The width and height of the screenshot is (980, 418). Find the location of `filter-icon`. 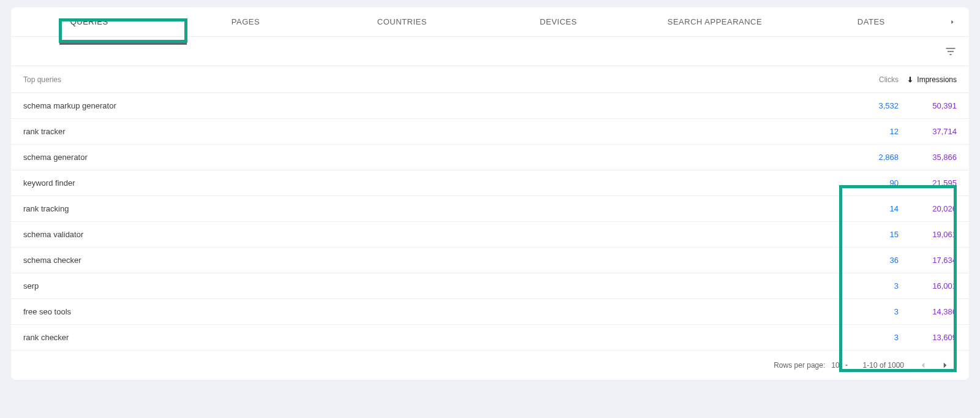

filter-icon is located at coordinates (951, 51).